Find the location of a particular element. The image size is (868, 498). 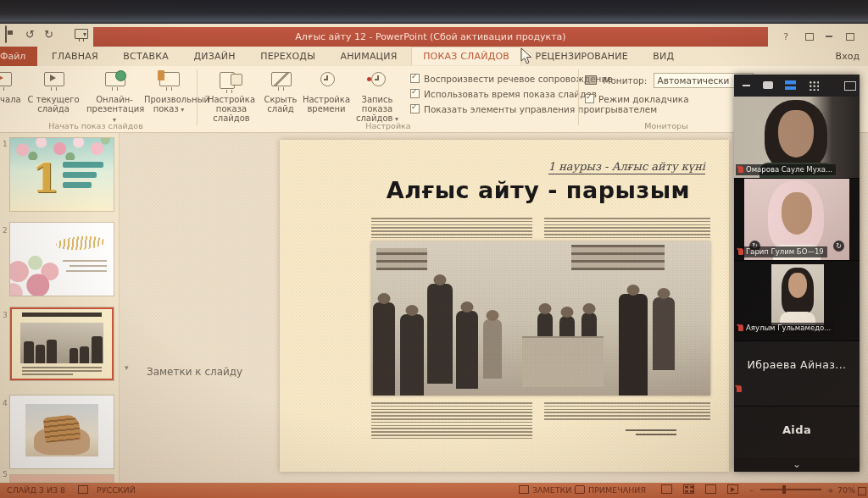

zoom-level: 70% is located at coordinates (846, 490).